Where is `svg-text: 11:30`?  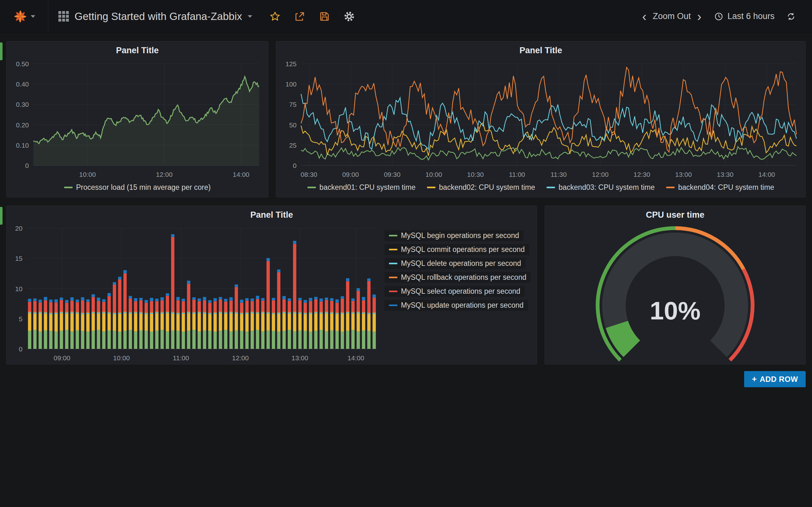
svg-text: 11:30 is located at coordinates (559, 174).